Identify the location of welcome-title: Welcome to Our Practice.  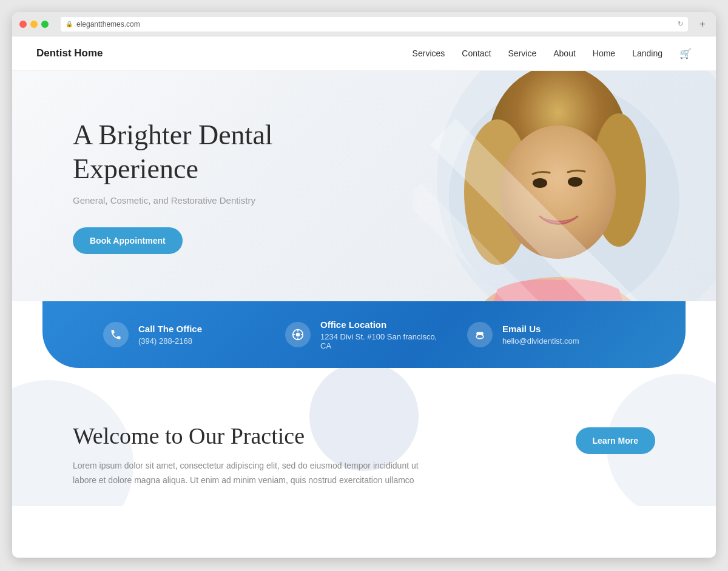
(312, 436).